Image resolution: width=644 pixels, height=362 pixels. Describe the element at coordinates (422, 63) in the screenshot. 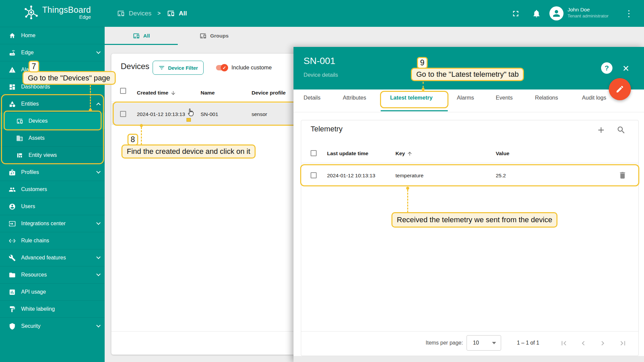

I see `annotation-number-9: 9` at that location.